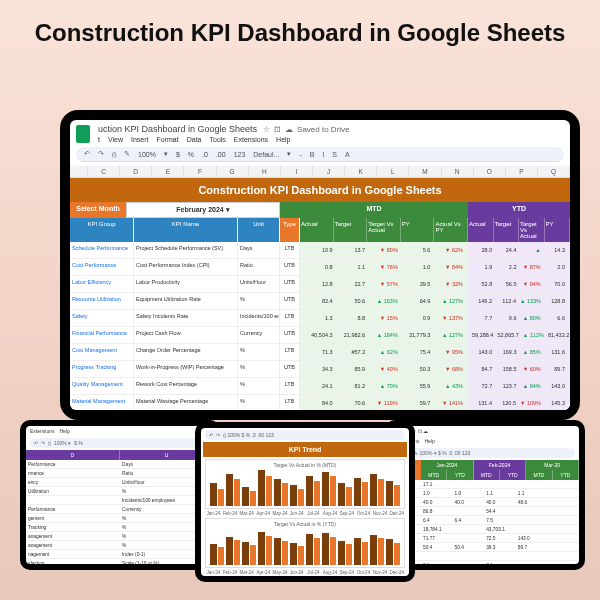 The width and height of the screenshot is (600, 600). I want to click on column-header: F, so click(200, 172).